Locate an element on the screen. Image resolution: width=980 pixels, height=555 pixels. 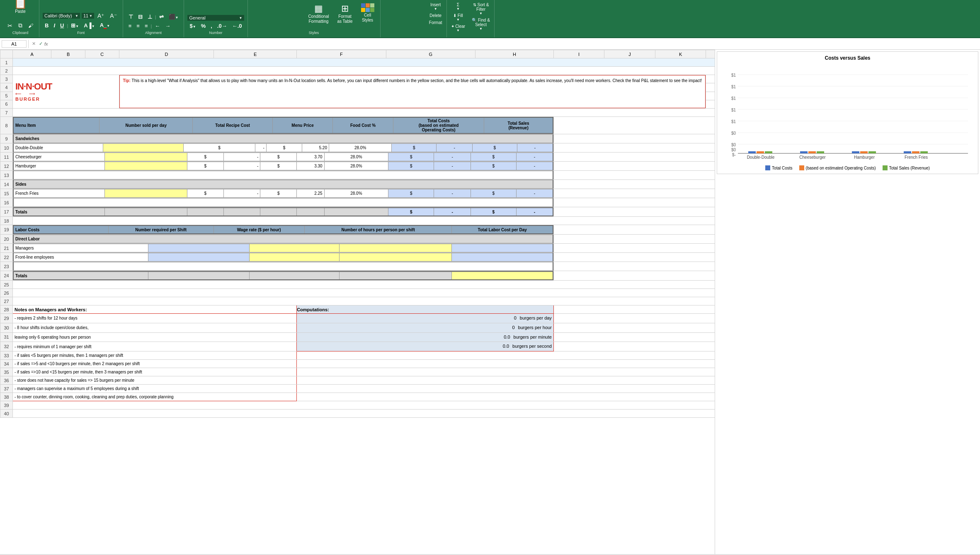
align-center-button: ≡ is located at coordinates (138, 26).